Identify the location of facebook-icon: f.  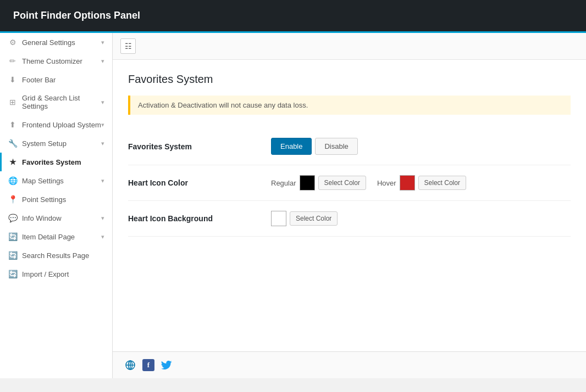
(148, 365).